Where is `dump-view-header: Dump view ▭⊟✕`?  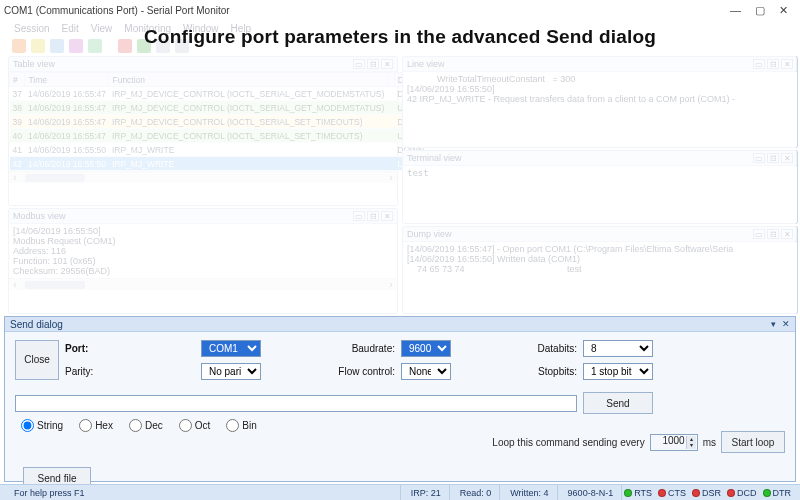 dump-view-header: Dump view ▭⊟✕ is located at coordinates (600, 234).